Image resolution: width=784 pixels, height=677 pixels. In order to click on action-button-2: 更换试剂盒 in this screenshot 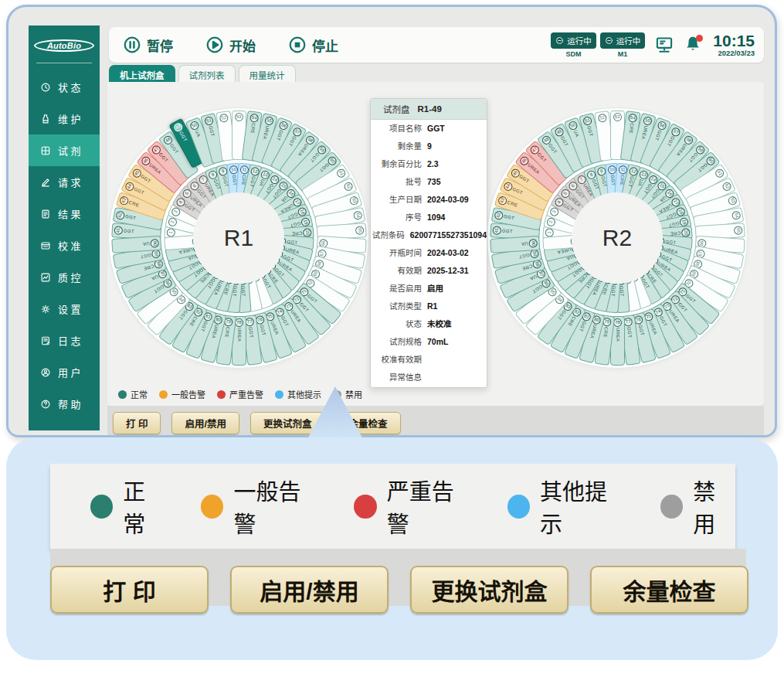, I will do `click(490, 590)`.